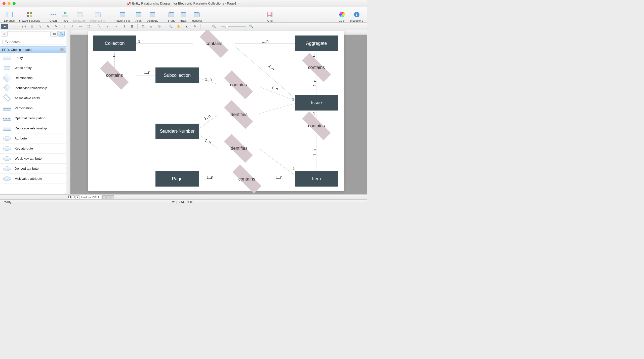 The width and height of the screenshot is (644, 359). What do you see at coordinates (80, 26) in the screenshot?
I see `connector-6: ⇢` at bounding box center [80, 26].